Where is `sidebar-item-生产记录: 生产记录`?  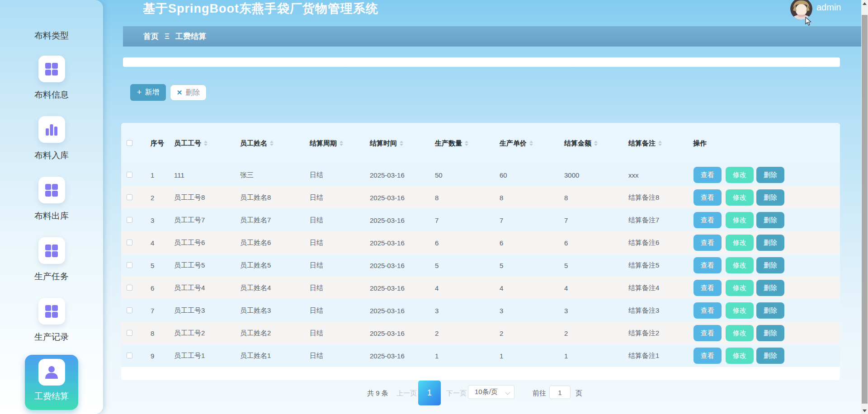 sidebar-item-生产记录: 生产记录 is located at coordinates (52, 320).